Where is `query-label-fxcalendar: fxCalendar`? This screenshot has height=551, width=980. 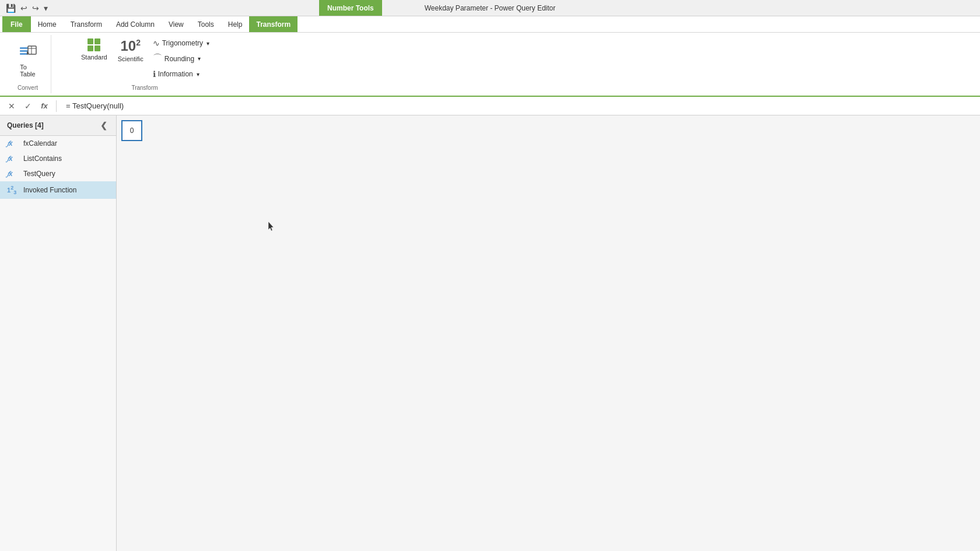 query-label-fxcalendar: fxCalendar is located at coordinates (40, 143).